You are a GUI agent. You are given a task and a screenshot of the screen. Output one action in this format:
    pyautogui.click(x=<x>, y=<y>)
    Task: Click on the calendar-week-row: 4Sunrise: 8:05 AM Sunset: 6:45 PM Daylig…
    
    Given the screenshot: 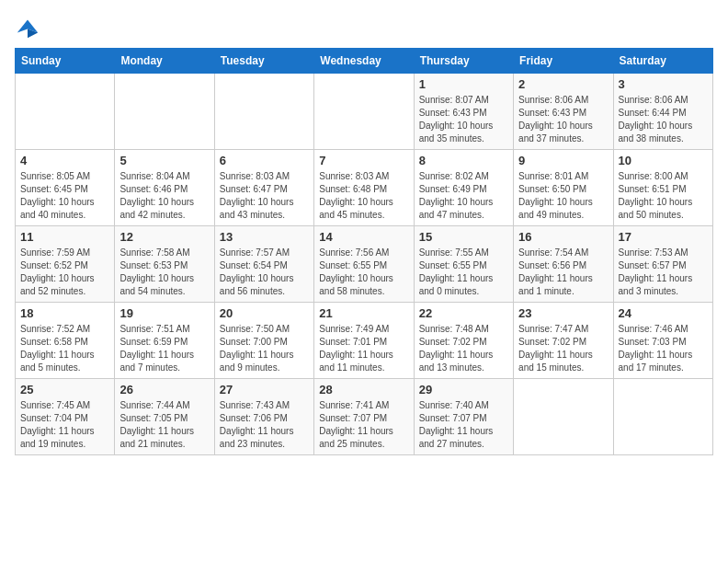 What is the action you would take?
    pyautogui.click(x=364, y=188)
    